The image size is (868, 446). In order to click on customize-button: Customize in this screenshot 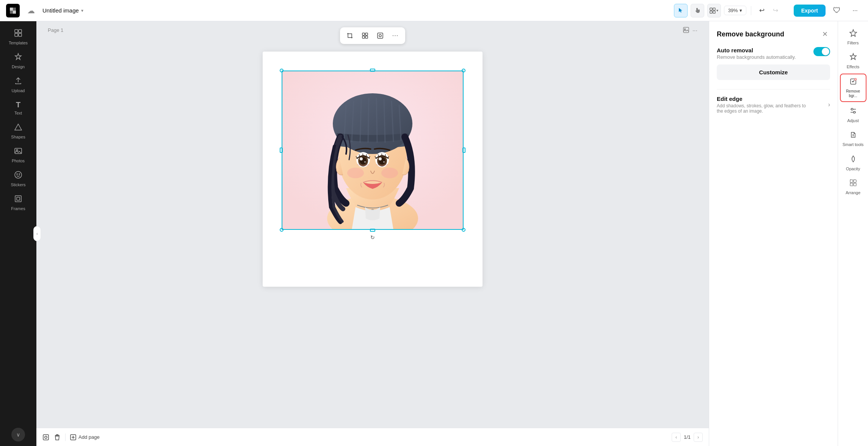, I will do `click(773, 72)`.